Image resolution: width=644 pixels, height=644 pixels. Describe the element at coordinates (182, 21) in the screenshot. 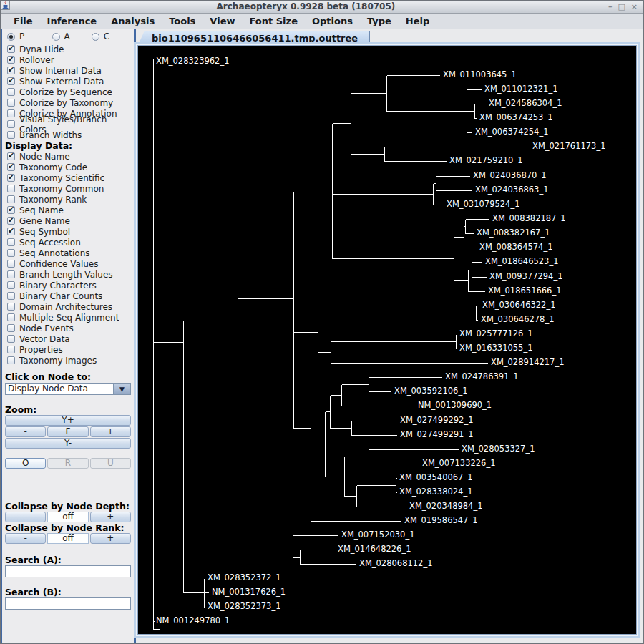

I see `menu-tools: Tools` at that location.